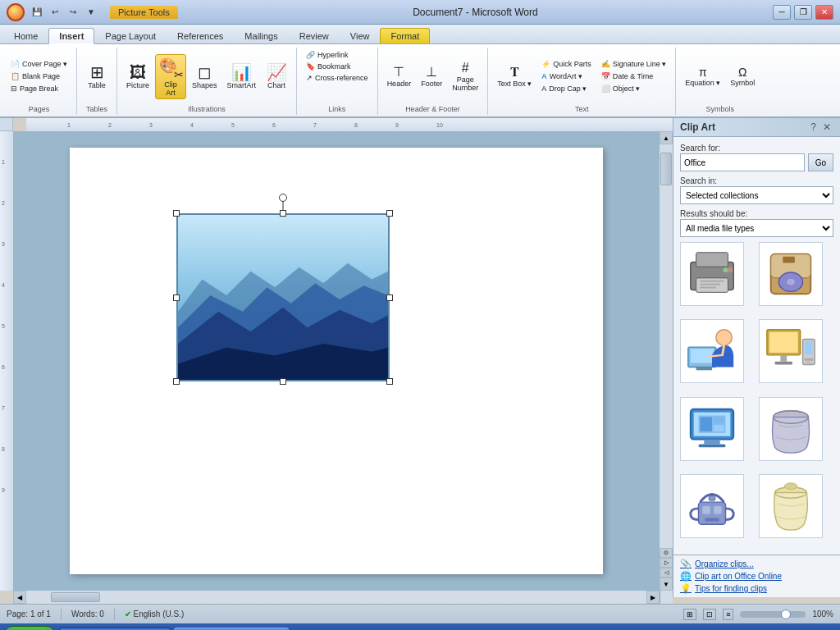  Describe the element at coordinates (666, 584) in the screenshot. I see `scroll-down-button: ▼` at that location.